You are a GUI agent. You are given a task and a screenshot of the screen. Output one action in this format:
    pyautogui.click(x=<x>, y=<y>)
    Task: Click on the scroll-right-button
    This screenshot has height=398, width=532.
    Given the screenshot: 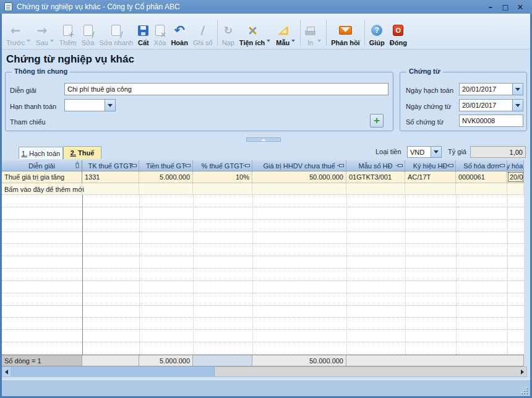 What is the action you would take?
    pyautogui.click(x=522, y=371)
    